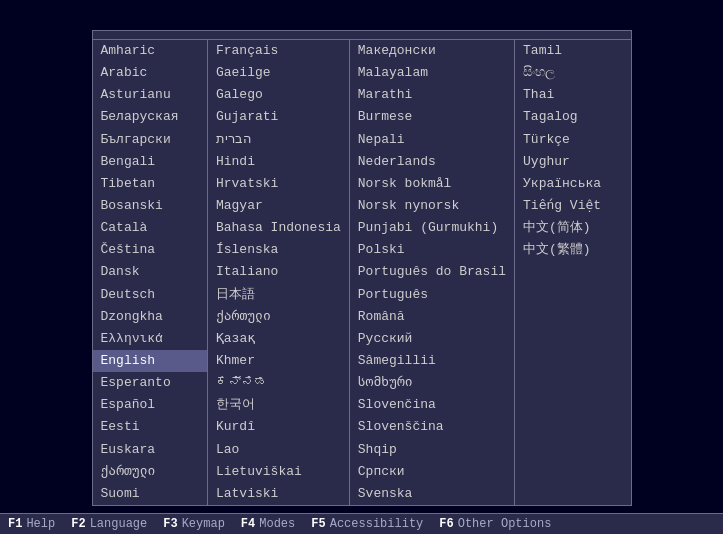 This screenshot has width=723, height=534. Describe the element at coordinates (572, 272) in the screenshot. I see `language-column-3: TamilසිංහලThaiTagalogTürkçeUyghurУкраїнс…` at that location.